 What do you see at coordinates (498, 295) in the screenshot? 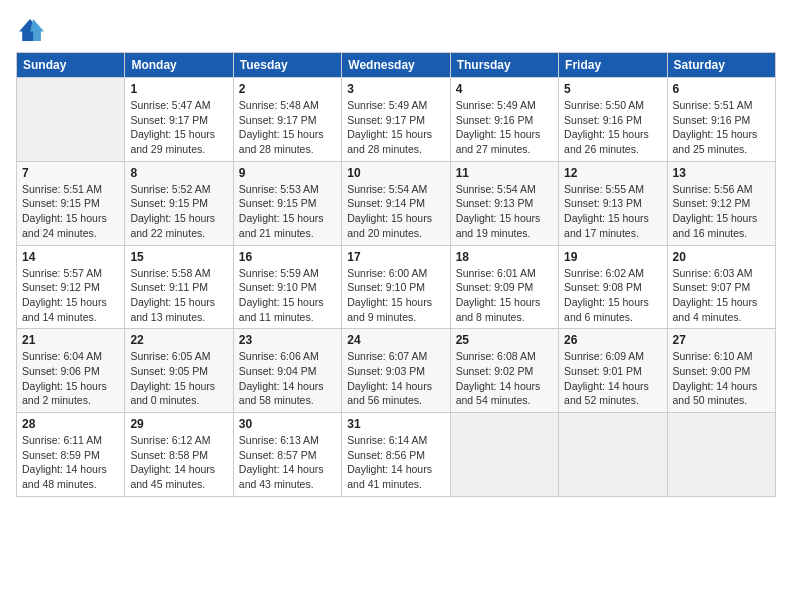
I see `day-info: Sunrise: 6:01 AMSunset: 9:09 PMDaylight:…` at bounding box center [498, 295].